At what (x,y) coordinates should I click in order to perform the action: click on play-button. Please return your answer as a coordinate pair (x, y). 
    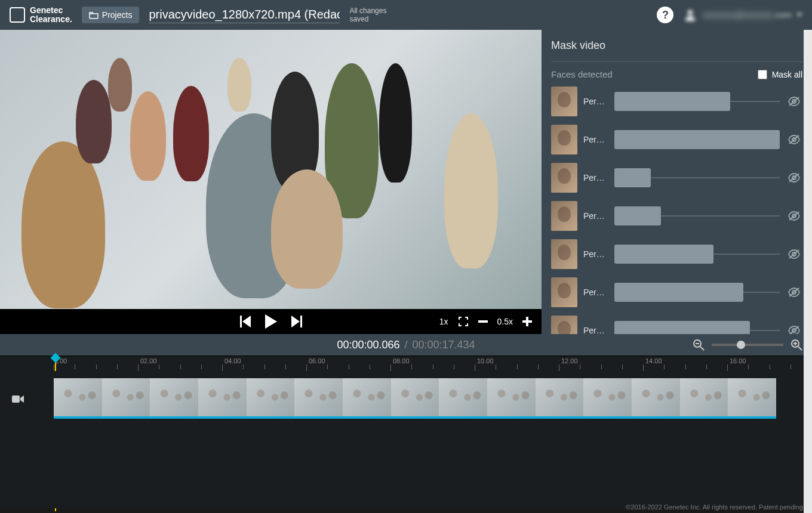
    Looking at the image, I should click on (271, 322).